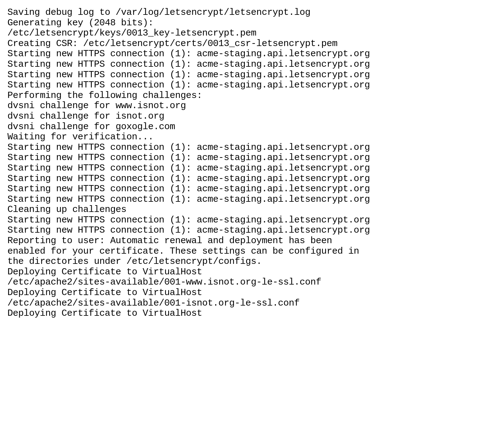 The image size is (480, 448). What do you see at coordinates (244, 116) in the screenshot?
I see `terminal-line: dvsni challenge for isnot.org` at bounding box center [244, 116].